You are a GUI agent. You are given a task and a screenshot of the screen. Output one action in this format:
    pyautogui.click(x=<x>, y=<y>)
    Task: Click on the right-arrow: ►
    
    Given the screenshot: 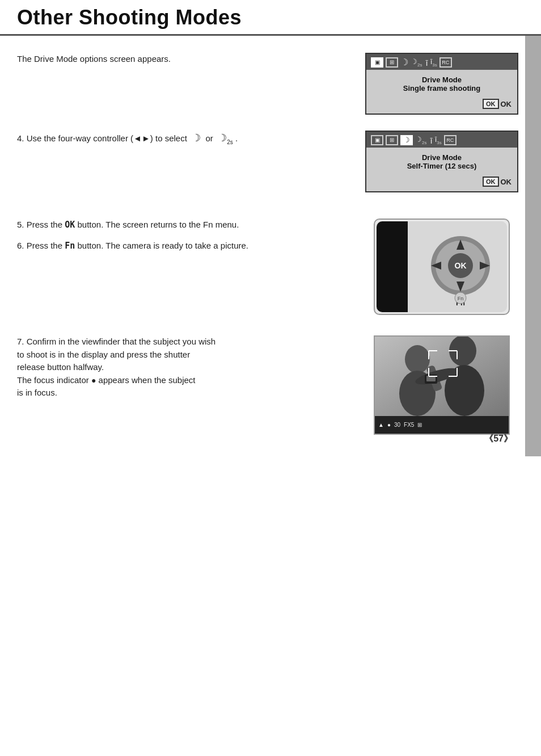 What is the action you would take?
    pyautogui.click(x=146, y=138)
    